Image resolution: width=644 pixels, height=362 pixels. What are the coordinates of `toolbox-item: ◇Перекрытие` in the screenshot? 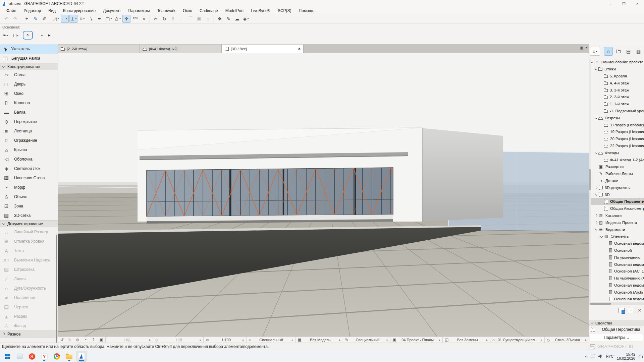 It's located at (29, 122).